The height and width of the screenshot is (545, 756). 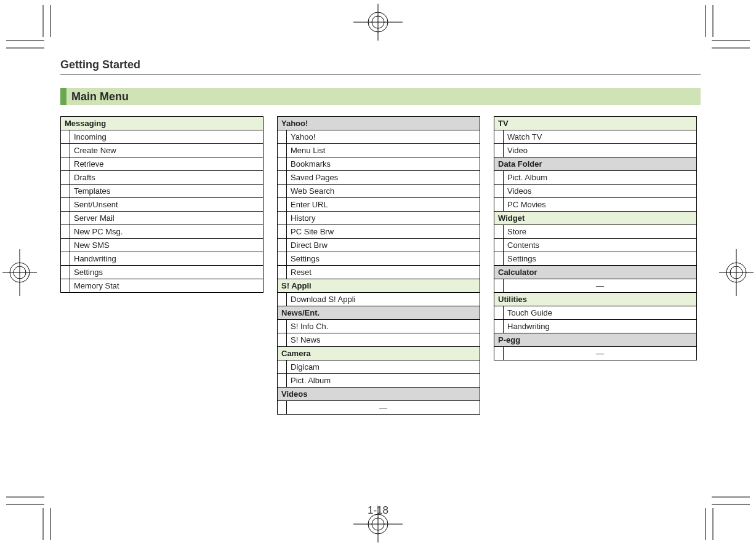 What do you see at coordinates (600, 245) in the screenshot?
I see `menu-item: Contents` at bounding box center [600, 245].